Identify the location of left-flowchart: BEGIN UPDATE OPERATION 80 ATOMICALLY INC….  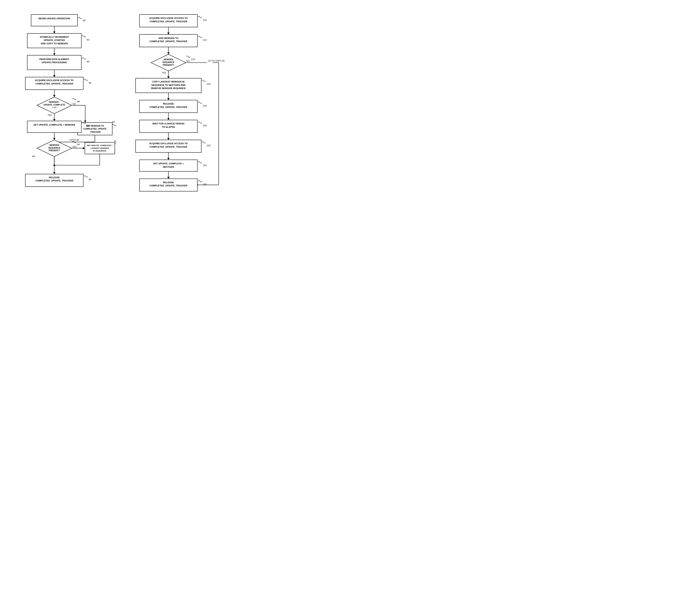
(62, 105).